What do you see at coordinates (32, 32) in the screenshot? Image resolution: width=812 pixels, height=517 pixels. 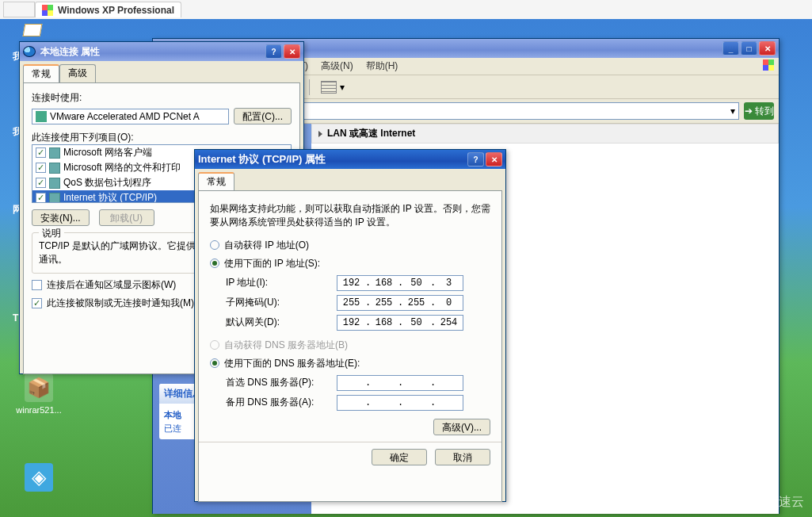 I see `mail-icon` at bounding box center [32, 32].